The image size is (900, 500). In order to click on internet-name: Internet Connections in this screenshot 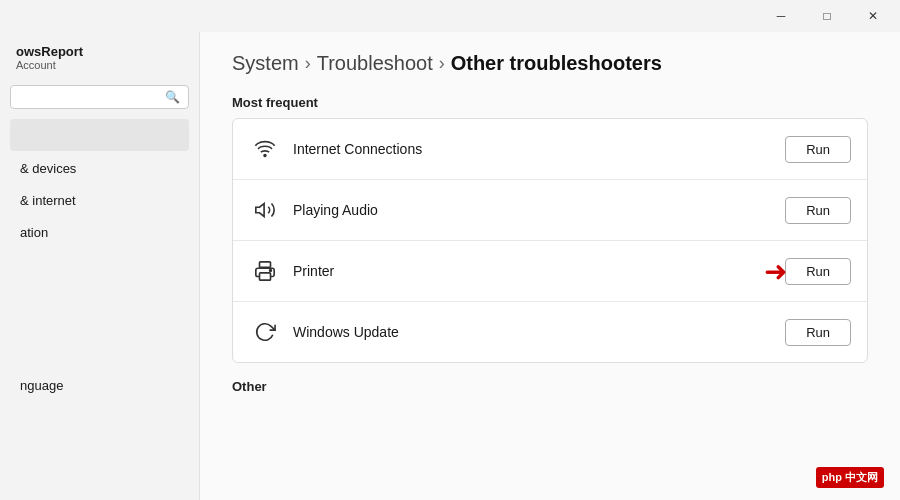, I will do `click(539, 149)`.